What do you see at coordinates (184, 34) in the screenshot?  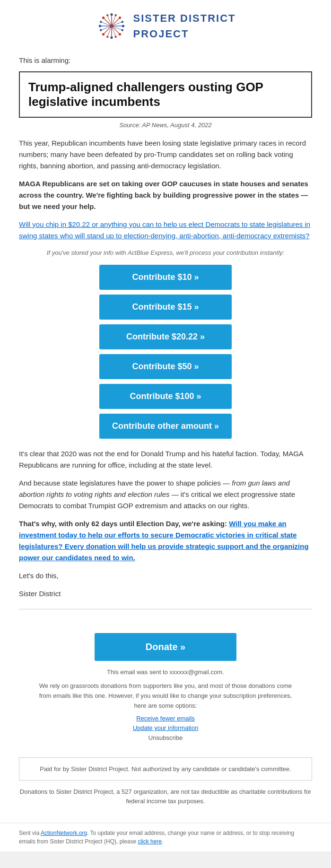 I see `logo-line2: PROJECT` at bounding box center [184, 34].